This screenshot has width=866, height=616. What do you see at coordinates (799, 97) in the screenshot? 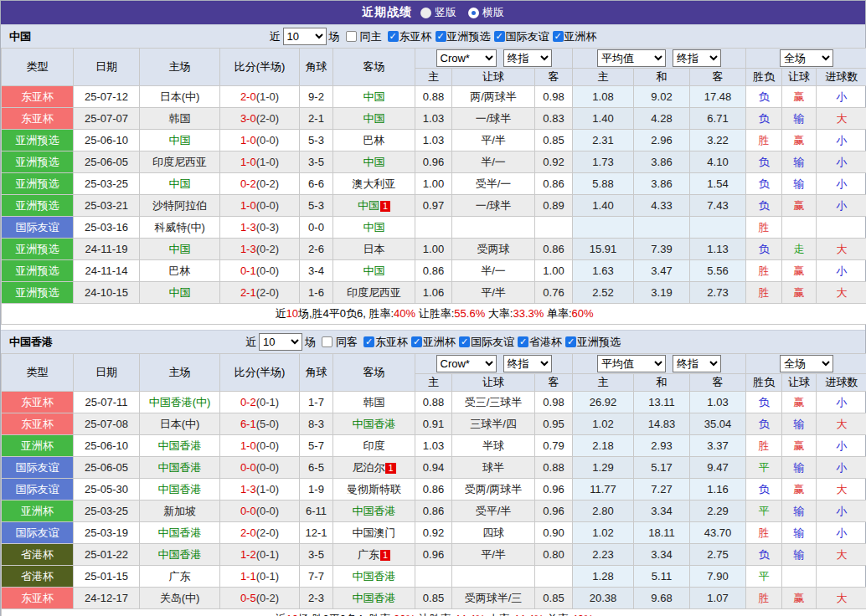
I see `result-handicap: 赢` at bounding box center [799, 97].